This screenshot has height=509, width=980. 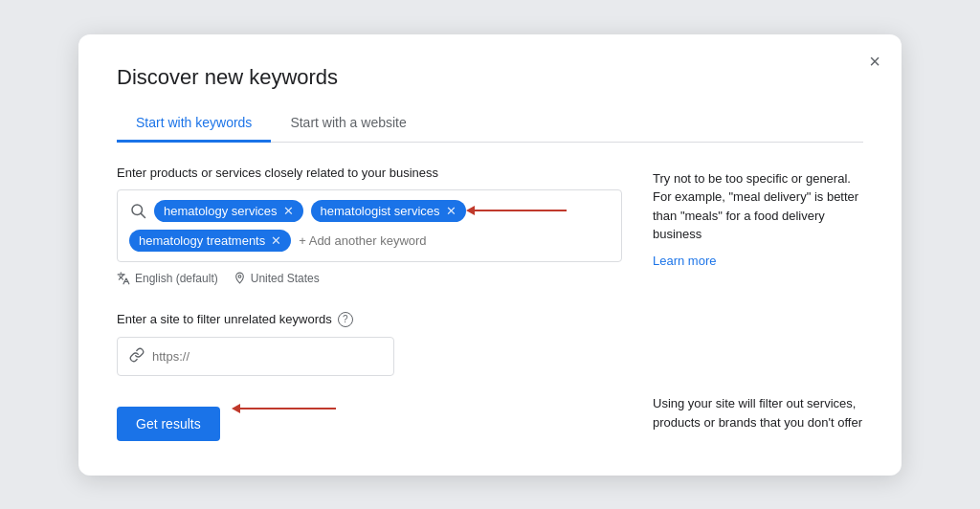 What do you see at coordinates (168, 424) in the screenshot?
I see `get-results-button: Get results` at bounding box center [168, 424].